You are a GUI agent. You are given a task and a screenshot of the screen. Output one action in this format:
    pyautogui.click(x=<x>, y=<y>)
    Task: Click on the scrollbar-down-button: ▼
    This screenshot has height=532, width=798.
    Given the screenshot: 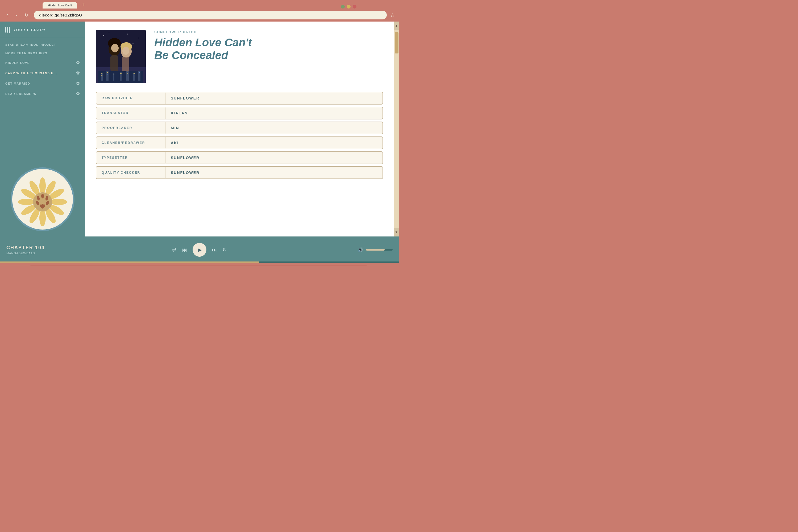 What is the action you would take?
    pyautogui.click(x=397, y=232)
    